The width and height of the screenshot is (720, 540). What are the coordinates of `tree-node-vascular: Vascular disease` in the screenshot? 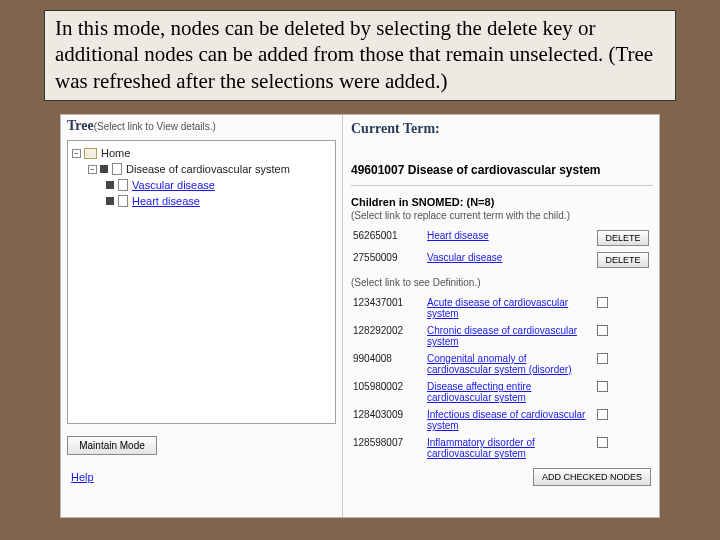 It's located at (202, 185).